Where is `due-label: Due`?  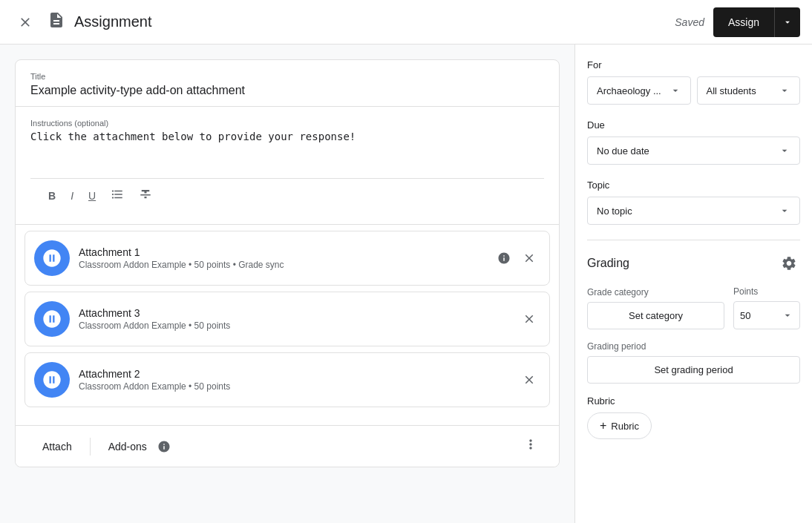 due-label: Due is located at coordinates (693, 125).